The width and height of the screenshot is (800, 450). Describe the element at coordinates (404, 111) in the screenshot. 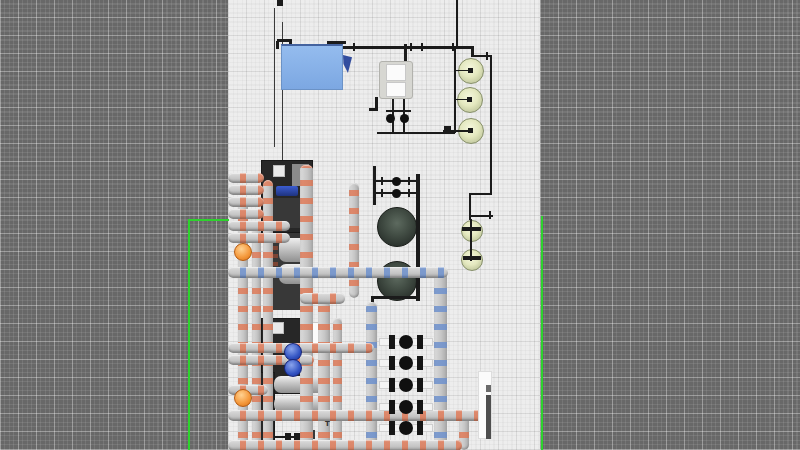

I see `valve-bar` at that location.